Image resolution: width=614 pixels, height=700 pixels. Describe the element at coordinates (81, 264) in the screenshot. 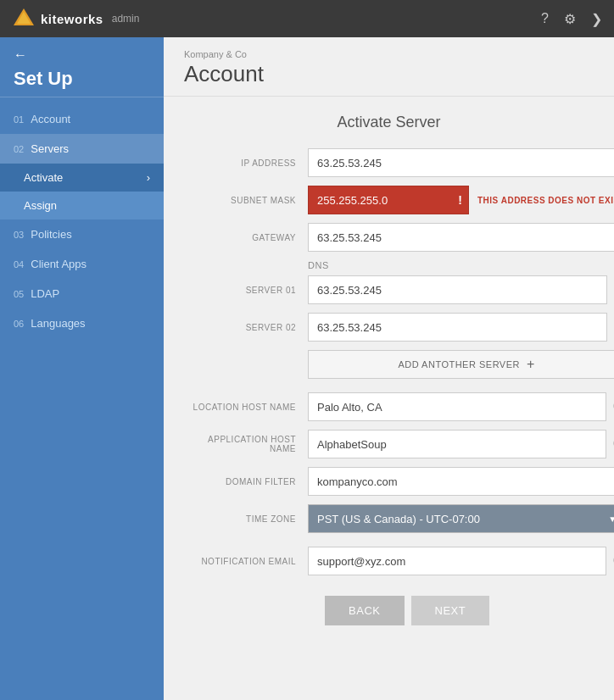

I see `sidebar-item-client-apps: 04 Client Apps` at that location.